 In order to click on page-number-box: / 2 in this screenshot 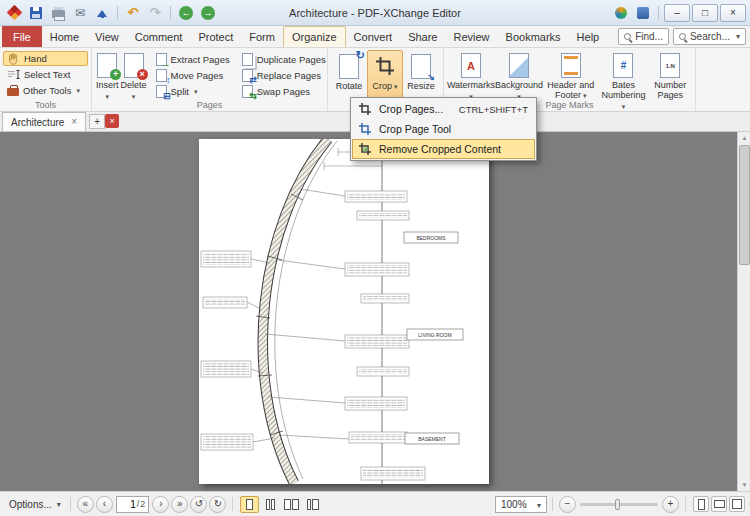, I will do `click(133, 504)`.